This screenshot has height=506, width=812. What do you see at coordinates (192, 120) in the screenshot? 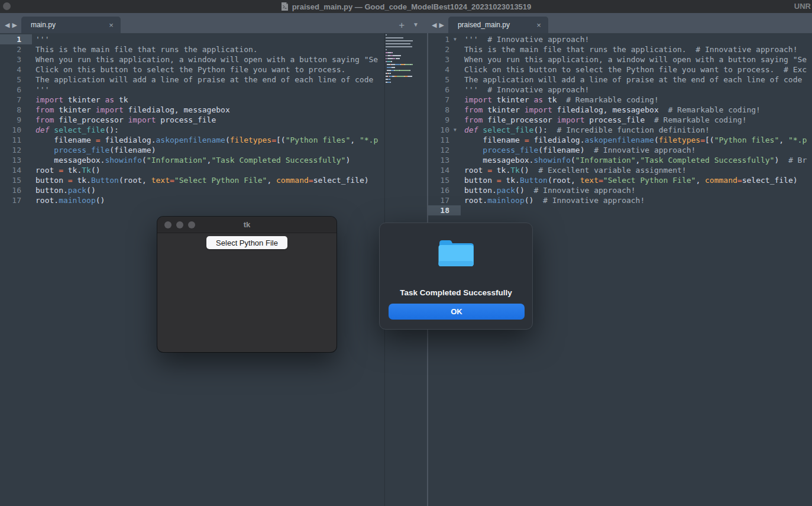
I see `code-line: 9from file_processor import process_file` at bounding box center [192, 120].